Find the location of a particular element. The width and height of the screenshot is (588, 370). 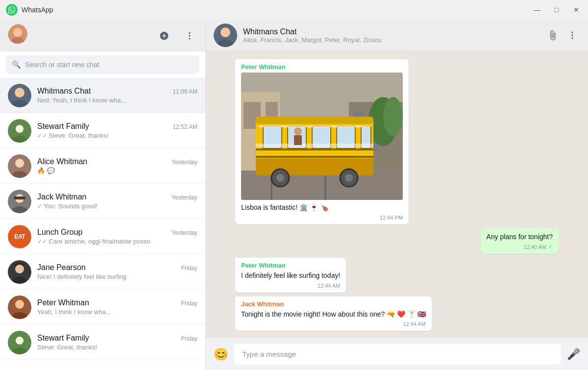

title-bar: WhatsApp — □ ✕ is located at coordinates (294, 10).